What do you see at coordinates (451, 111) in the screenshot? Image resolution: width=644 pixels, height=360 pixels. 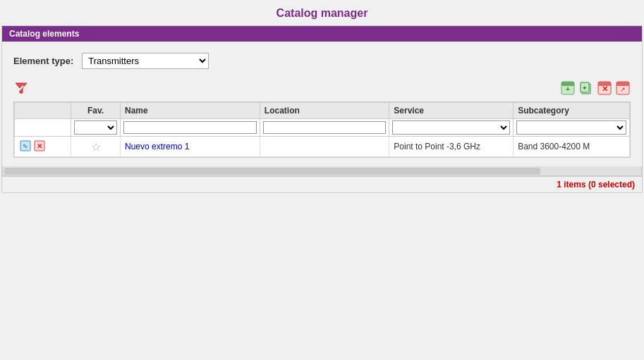 I see `col-header-service: Service` at bounding box center [451, 111].